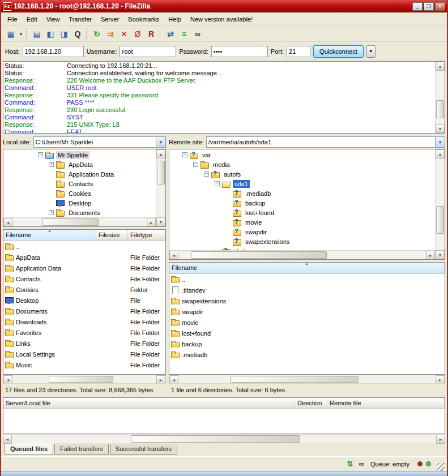 The width and height of the screenshot is (448, 476). What do you see at coordinates (184, 34) in the screenshot?
I see `sync-browsing-icon: ≡` at bounding box center [184, 34].